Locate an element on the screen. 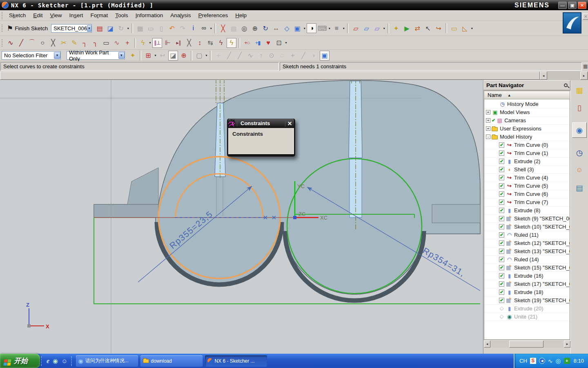 The width and height of the screenshot is (588, 368). project-curve-dropdown-icon is located at coordinates (286, 43).